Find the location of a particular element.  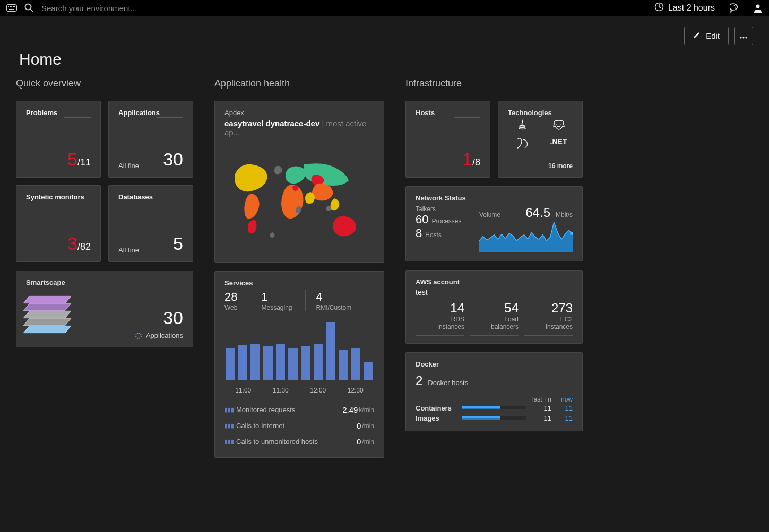

tile-databases: Databases All fine 5 is located at coordinates (151, 224).